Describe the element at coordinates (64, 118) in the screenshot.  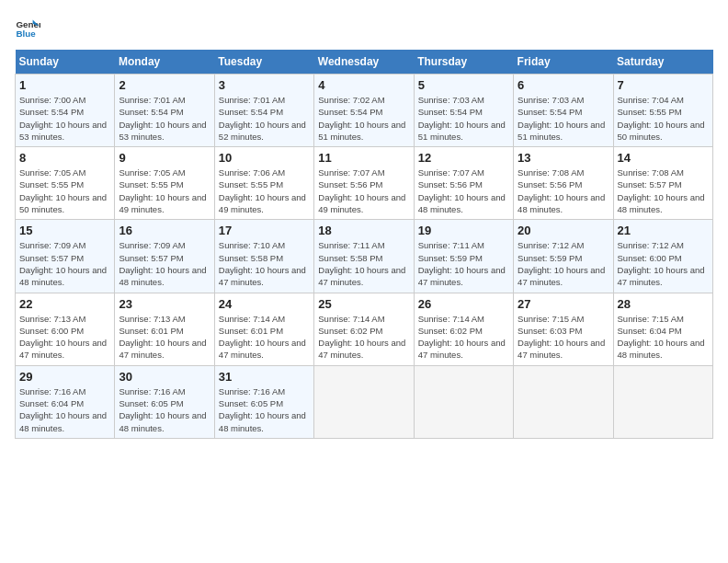
I see `day-info: Sunrise: 7:00 AM Sunset: 5:54 PM Dayligh…` at that location.